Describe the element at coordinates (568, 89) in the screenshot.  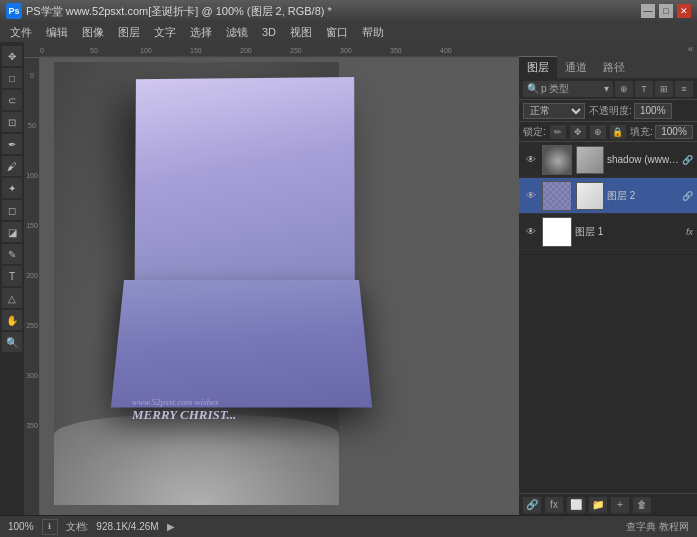
I see `type-filter: 🔍 p 类型 ▾` at that location.